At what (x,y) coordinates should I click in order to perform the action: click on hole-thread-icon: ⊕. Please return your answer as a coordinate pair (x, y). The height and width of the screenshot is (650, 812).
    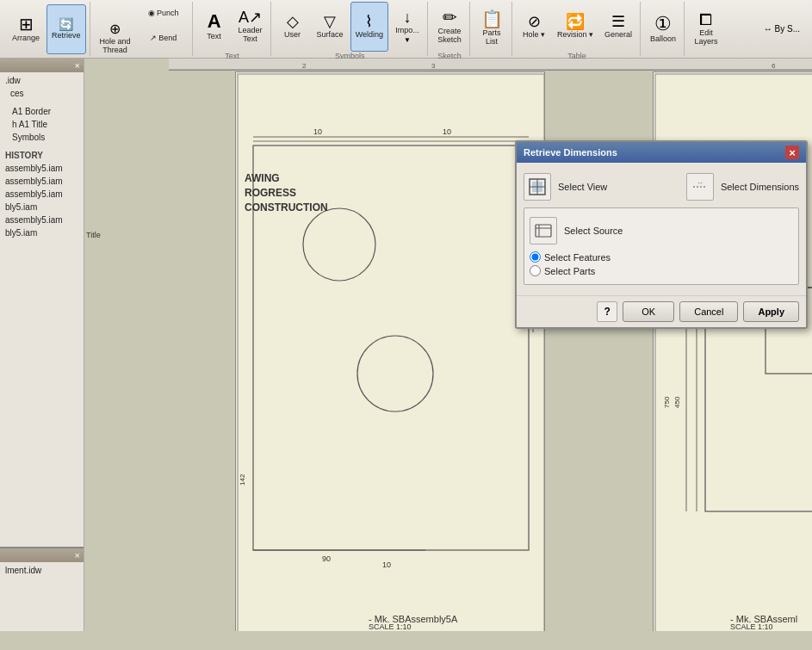
    Looking at the image, I should click on (115, 29).